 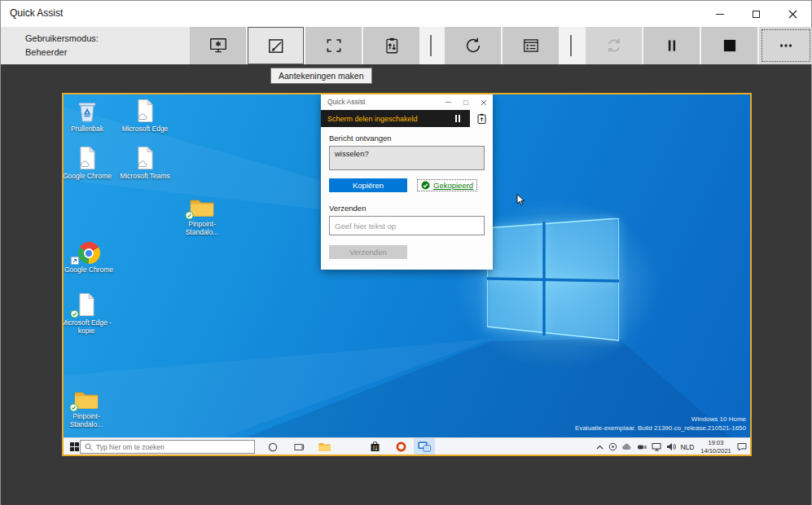 What do you see at coordinates (424, 446) in the screenshot?
I see `quick-assist-icon` at bounding box center [424, 446].